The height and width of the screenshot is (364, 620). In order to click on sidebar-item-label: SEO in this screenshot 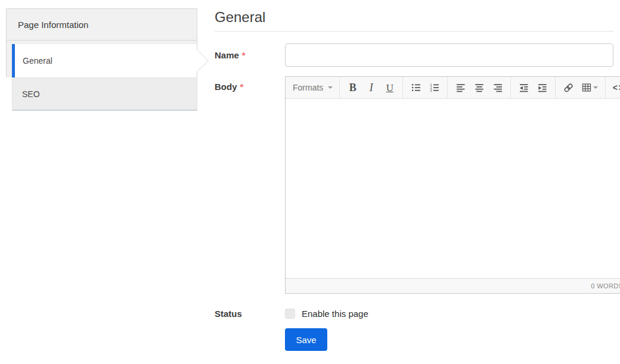, I will do `click(31, 94)`.